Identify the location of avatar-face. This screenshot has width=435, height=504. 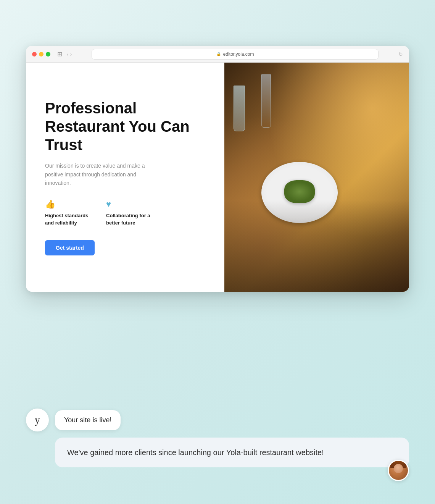
(398, 468).